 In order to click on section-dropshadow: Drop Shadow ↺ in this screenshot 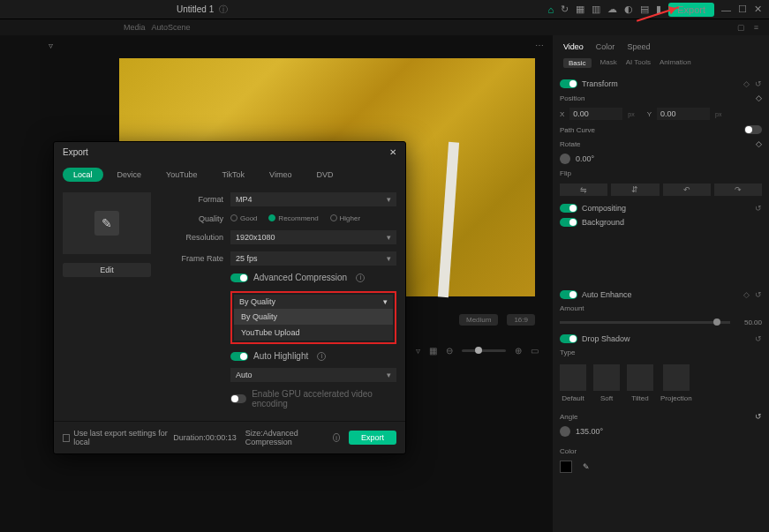, I will do `click(660, 339)`.